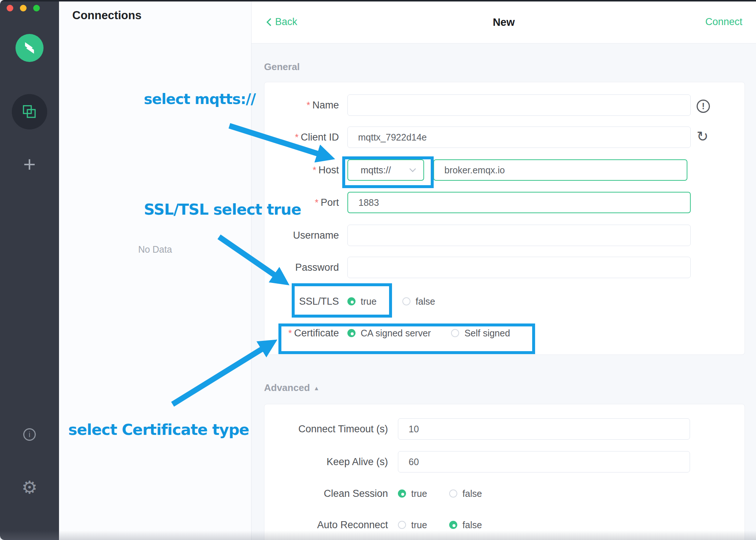 Image resolution: width=756 pixels, height=540 pixels. What do you see at coordinates (316, 388) in the screenshot?
I see `collapse-triangle-icon: ▲` at bounding box center [316, 388].